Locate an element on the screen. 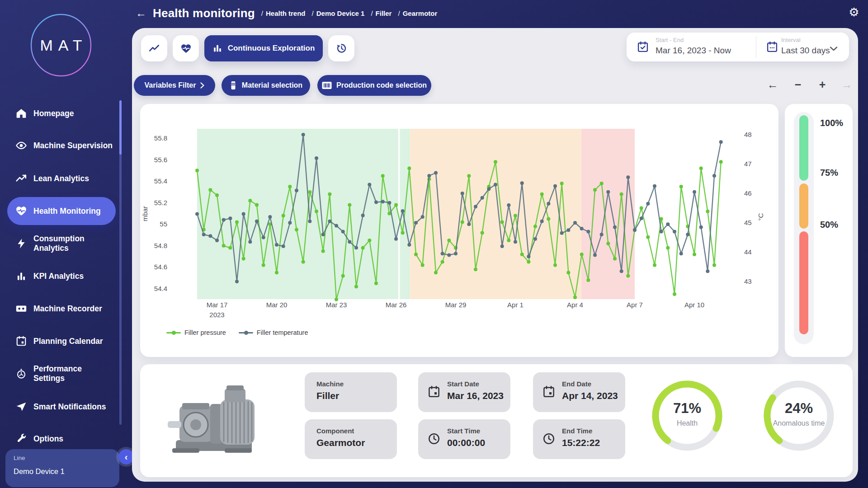 The height and width of the screenshot is (488, 868). breadcrumb-demo-device: /Demo Device 1 is located at coordinates (338, 14).